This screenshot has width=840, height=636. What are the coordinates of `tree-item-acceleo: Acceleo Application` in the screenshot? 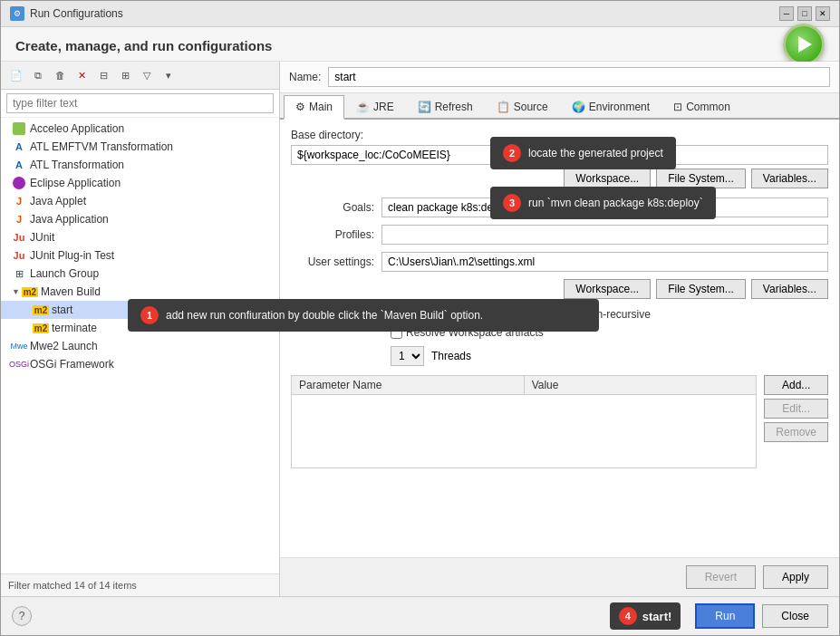 It's located at (140, 129).